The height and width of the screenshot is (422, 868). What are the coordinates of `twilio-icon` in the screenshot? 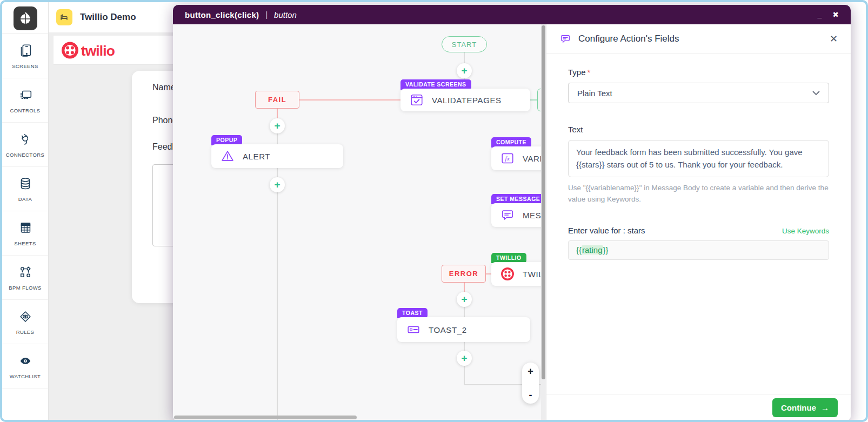 It's located at (508, 274).